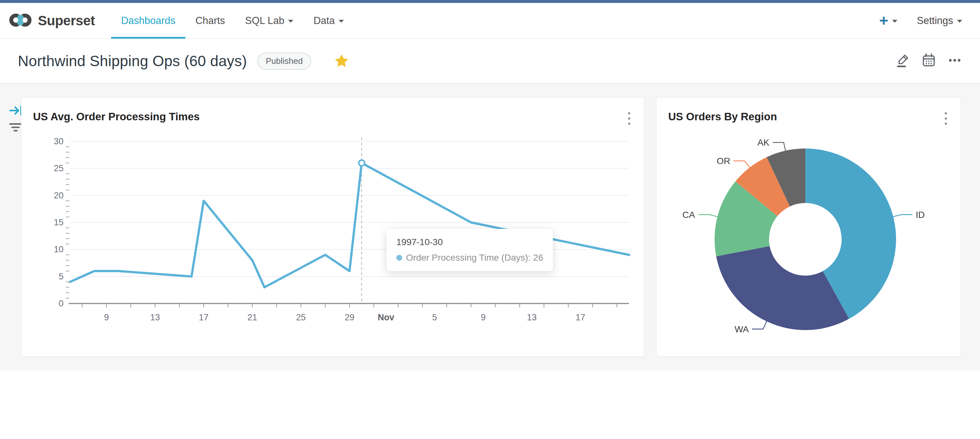 The width and height of the screenshot is (980, 439). Describe the element at coordinates (929, 61) in the screenshot. I see `calendar-icon` at that location.